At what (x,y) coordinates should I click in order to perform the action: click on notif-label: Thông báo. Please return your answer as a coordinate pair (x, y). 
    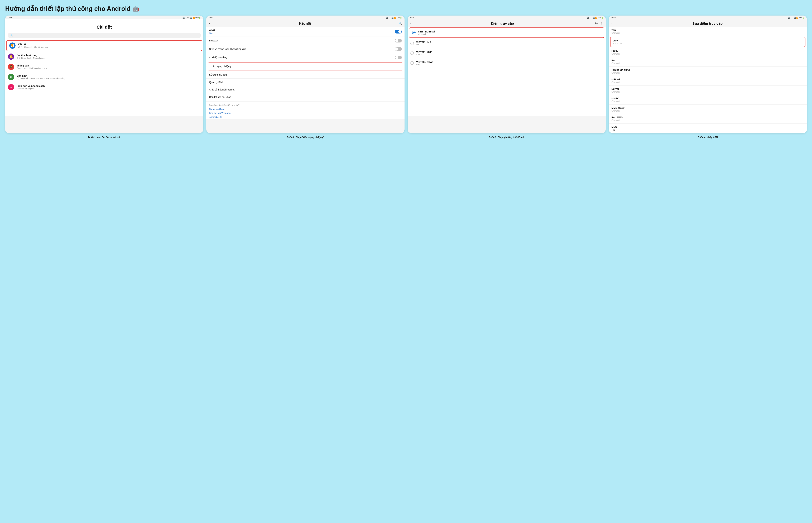
    Looking at the image, I should click on (32, 66).